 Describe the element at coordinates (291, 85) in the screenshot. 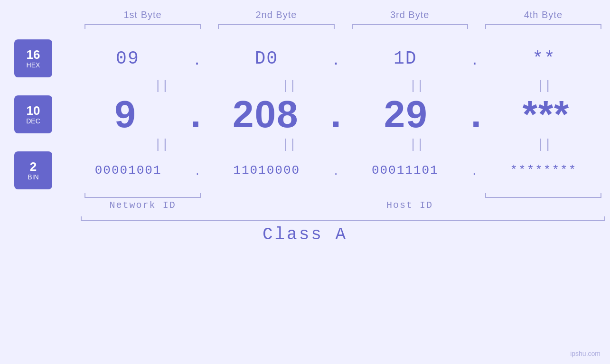

I see `equals-1-2: ||` at that location.